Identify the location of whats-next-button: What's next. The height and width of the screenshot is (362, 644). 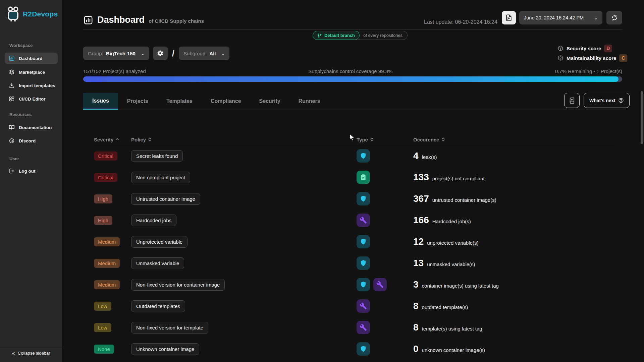
(606, 101).